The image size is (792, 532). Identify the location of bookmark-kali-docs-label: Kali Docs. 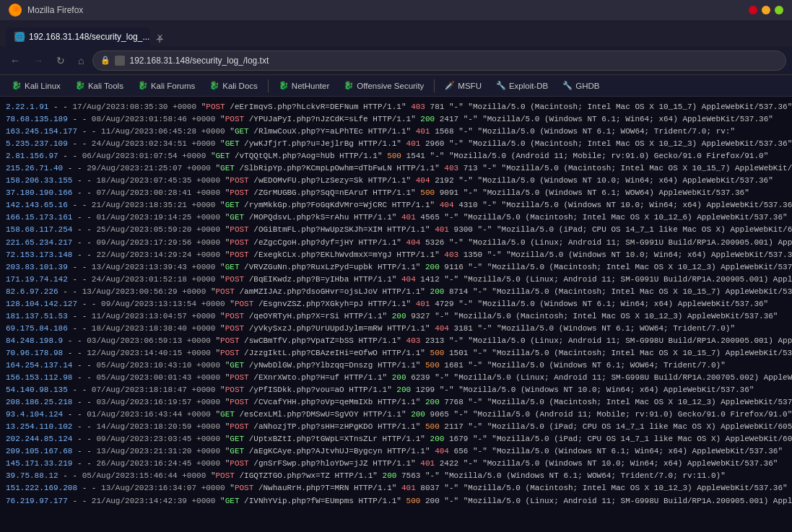
(240, 86).